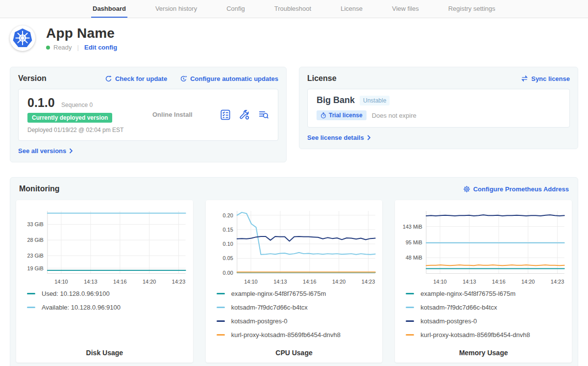 Image resolution: width=588 pixels, height=366 pixels. Describe the element at coordinates (227, 273) in the screenshot. I see `svg-text: 0.00` at that location.